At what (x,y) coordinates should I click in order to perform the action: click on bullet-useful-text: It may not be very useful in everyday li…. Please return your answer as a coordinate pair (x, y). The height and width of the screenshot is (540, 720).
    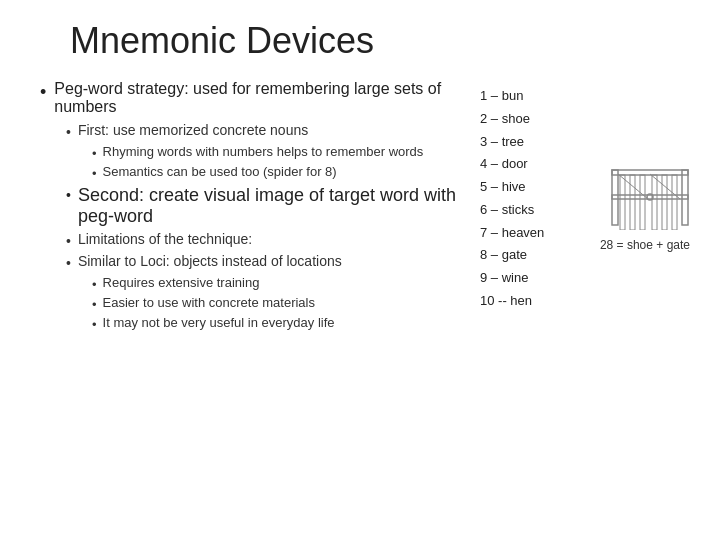
    Looking at the image, I should click on (219, 322).